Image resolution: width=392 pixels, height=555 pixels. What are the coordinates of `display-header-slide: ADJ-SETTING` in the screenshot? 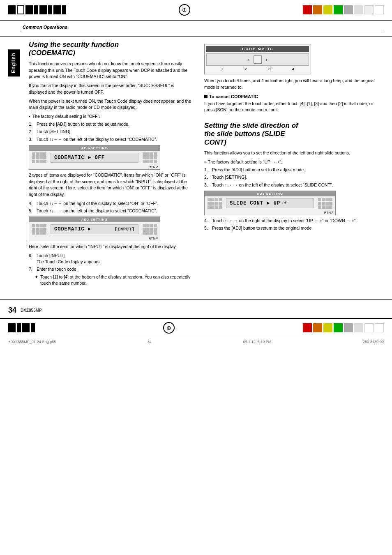 It's located at (270, 194).